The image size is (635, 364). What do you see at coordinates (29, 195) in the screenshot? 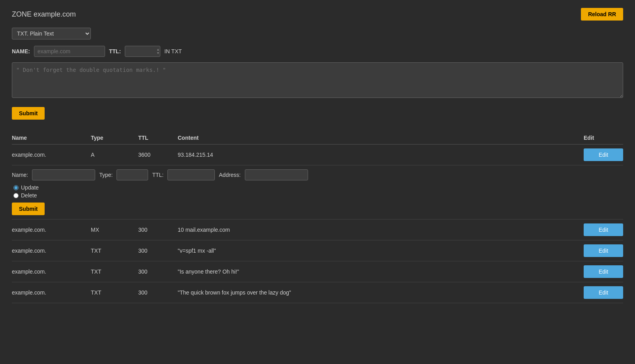
I see `radio-delete-label: Delete` at bounding box center [29, 195].